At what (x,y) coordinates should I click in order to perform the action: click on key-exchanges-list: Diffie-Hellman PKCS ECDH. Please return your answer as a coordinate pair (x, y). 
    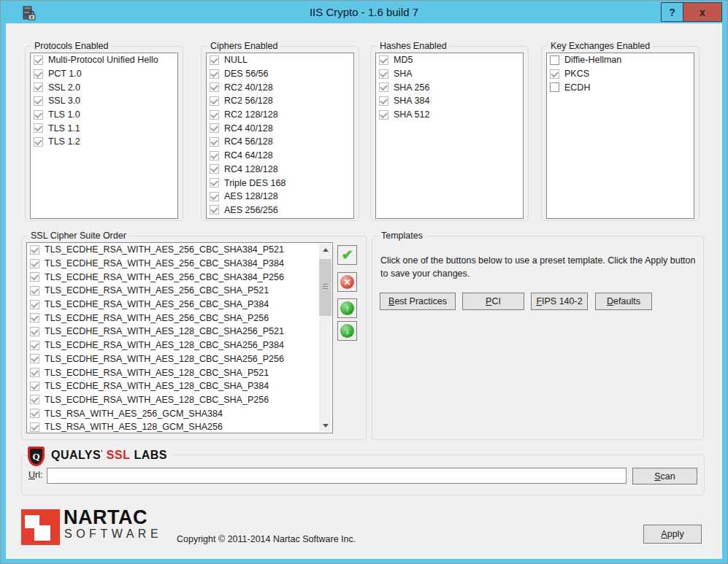
    Looking at the image, I should click on (621, 136).